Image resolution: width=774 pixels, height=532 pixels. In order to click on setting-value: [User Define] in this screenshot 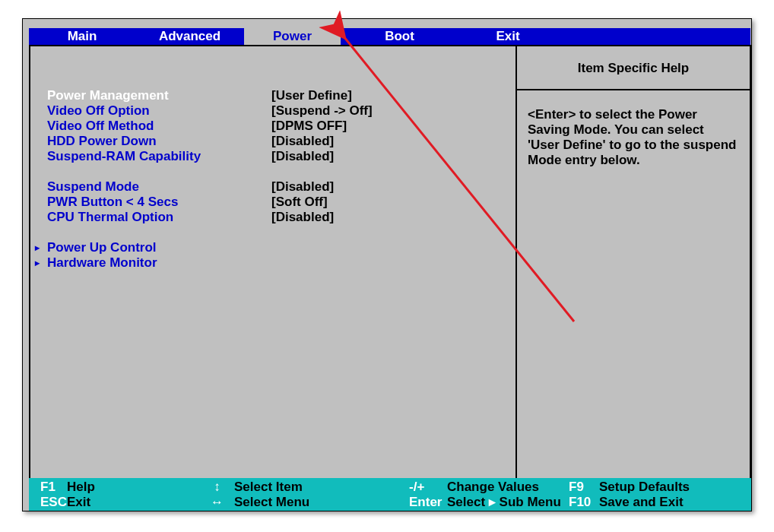, I will do `click(312, 96)`.